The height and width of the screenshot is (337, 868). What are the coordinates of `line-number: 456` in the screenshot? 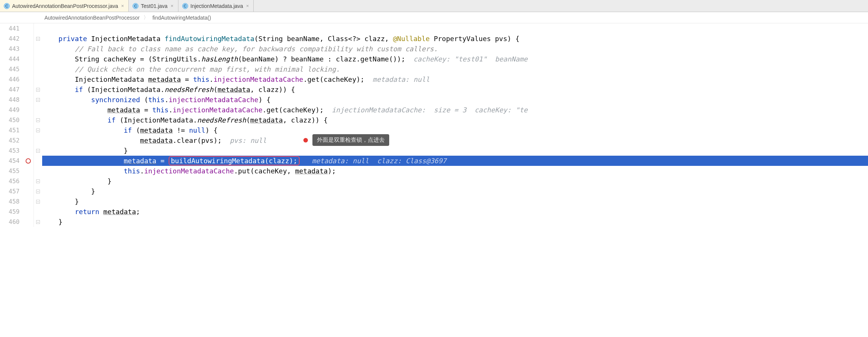 It's located at (10, 181).